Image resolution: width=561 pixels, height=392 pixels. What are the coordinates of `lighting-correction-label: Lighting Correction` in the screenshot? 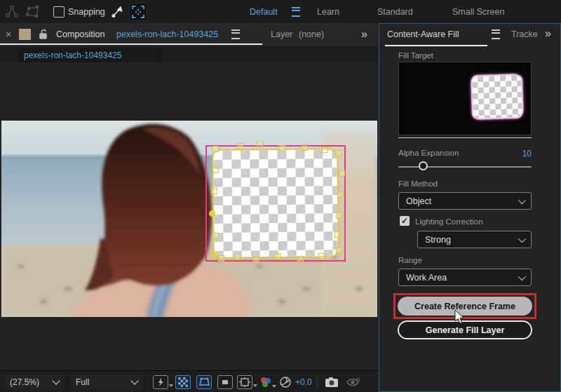 It's located at (449, 222).